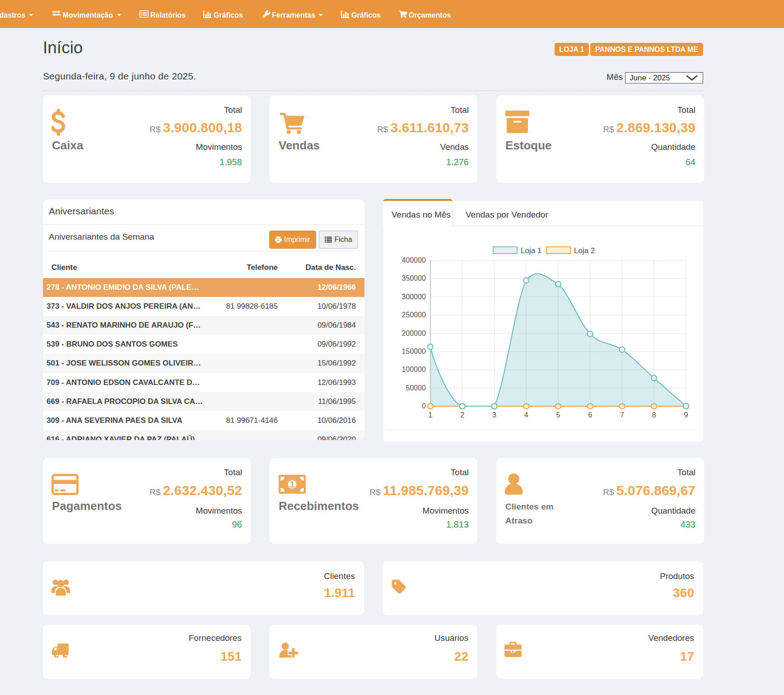 The width and height of the screenshot is (784, 695). Describe the element at coordinates (414, 369) in the screenshot. I see `svg-text: 100000` at that location.